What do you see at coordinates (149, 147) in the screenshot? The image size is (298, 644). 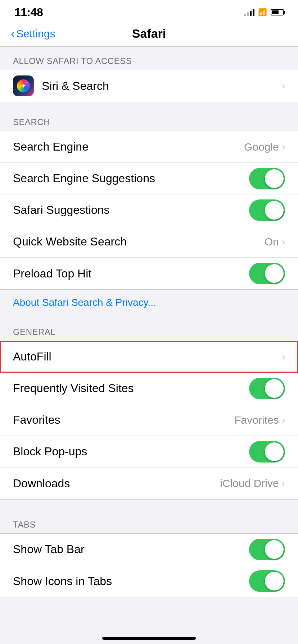 I see `search-engine-row: Search Engine Google ›` at bounding box center [149, 147].